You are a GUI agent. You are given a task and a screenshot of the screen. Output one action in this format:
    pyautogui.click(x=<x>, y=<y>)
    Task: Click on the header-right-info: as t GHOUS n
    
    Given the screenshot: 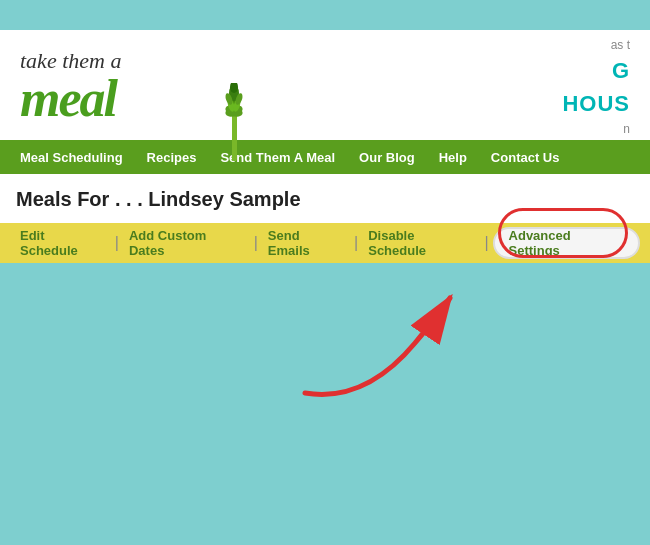 What is the action you would take?
    pyautogui.click(x=596, y=87)
    